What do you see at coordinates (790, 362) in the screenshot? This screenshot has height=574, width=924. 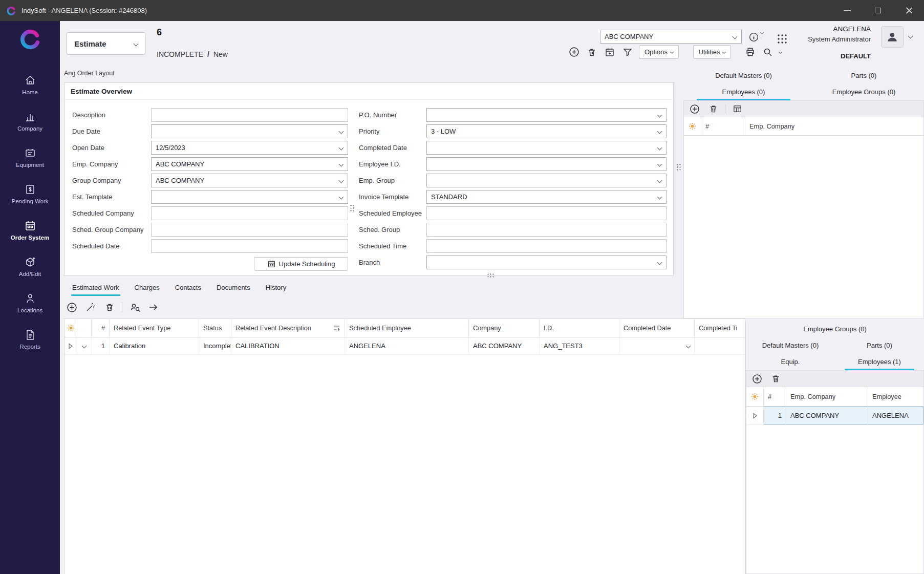 I see `tab-equip: Equip.` at bounding box center [790, 362].